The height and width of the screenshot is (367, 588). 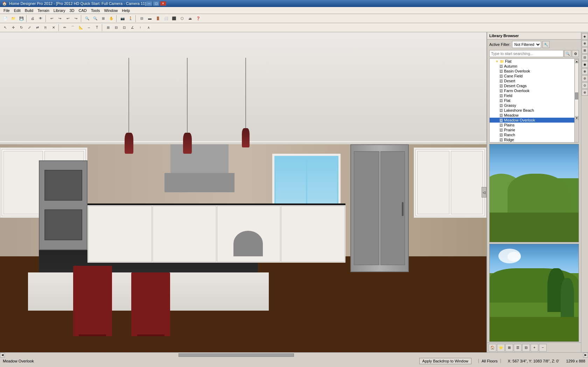 What do you see at coordinates (2, 355) in the screenshot?
I see `scroll-left-arrow: ◀` at bounding box center [2, 355].